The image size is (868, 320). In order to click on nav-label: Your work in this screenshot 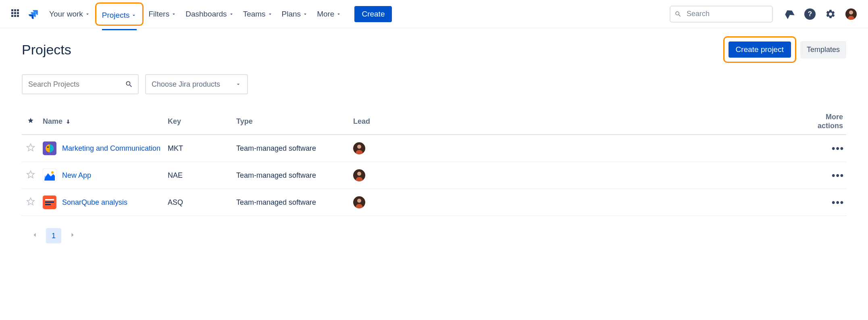, I will do `click(66, 14)`.